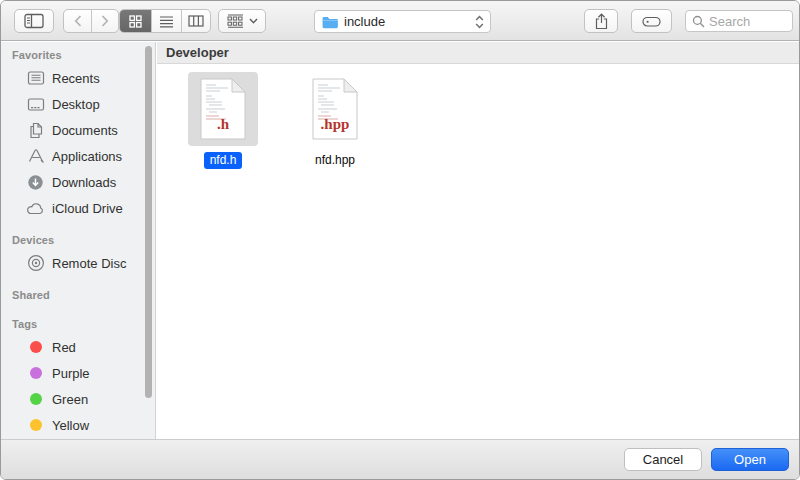 The width and height of the screenshot is (800, 480). What do you see at coordinates (335, 120) in the screenshot?
I see `file-item-nfd-hpp: .hpp nfd.hpp` at bounding box center [335, 120].